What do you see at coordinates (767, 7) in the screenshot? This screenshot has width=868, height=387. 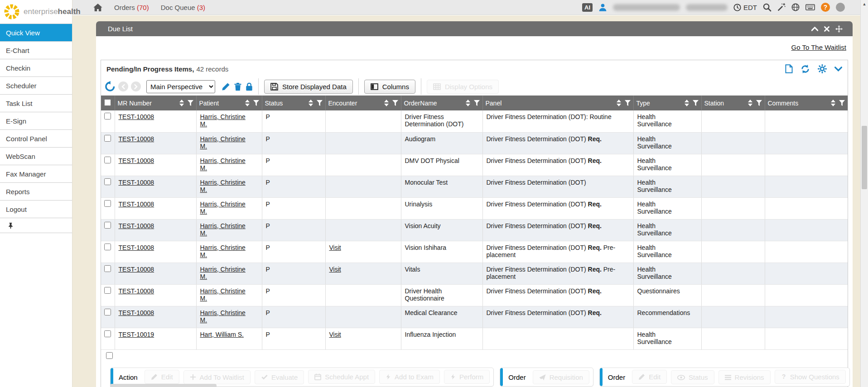 I see `search-icon` at bounding box center [767, 7].